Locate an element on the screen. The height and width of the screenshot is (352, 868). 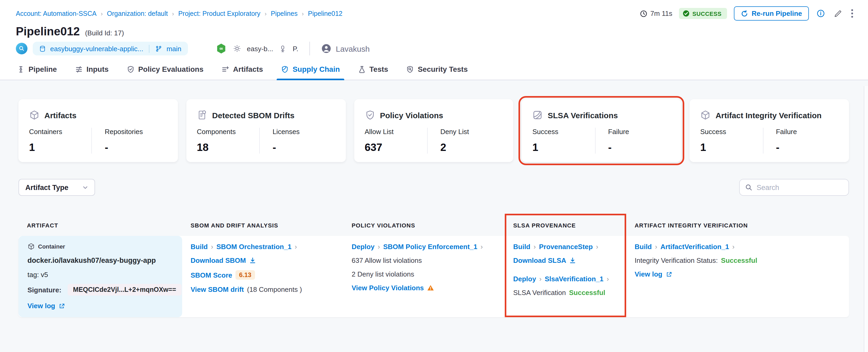
meta-right: ∞ easy-b... P. Lavakush is located at coordinates (292, 49).